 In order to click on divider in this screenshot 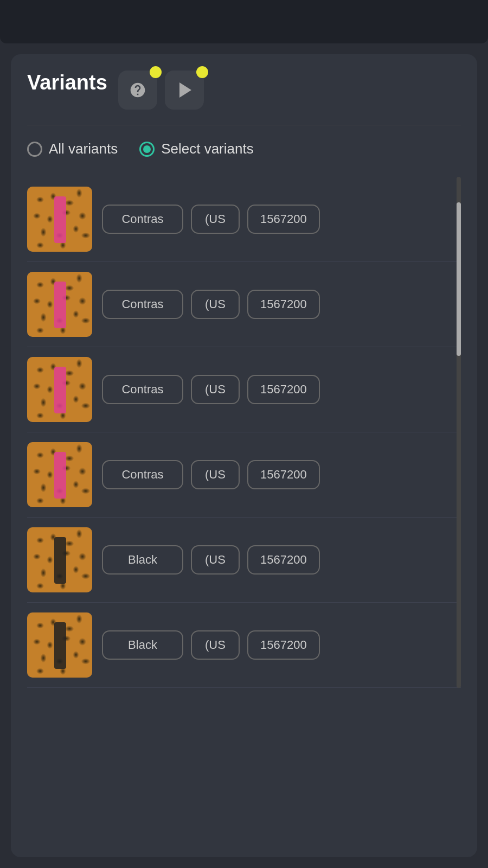, I will do `click(244, 125)`.